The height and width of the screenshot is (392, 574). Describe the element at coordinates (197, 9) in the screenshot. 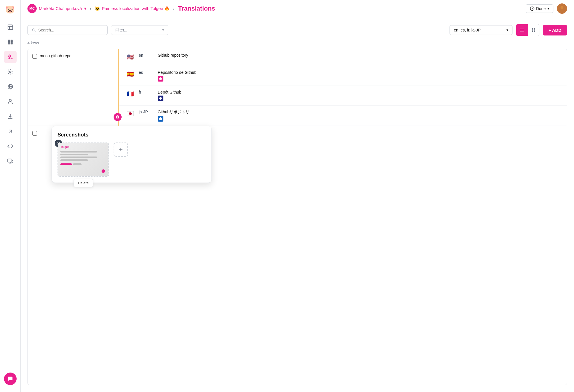

I see `breadcrumb-current: Translations` at that location.